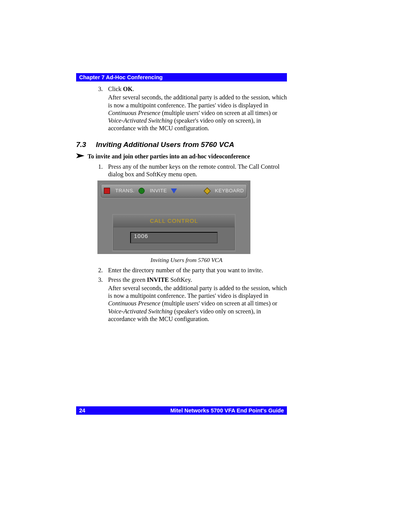 This screenshot has width=411, height=532. I want to click on page-footer: 24 Mitel Networks 5700 VFA End Point's G…, so click(182, 411).